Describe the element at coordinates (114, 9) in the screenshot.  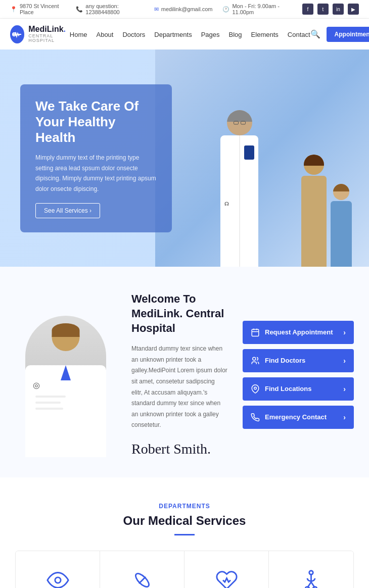
I see `phone-text: any question: 12388448800` at that location.